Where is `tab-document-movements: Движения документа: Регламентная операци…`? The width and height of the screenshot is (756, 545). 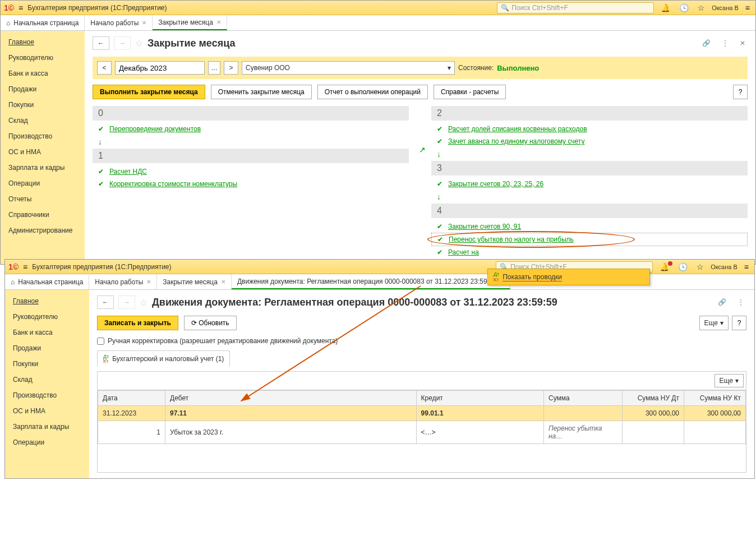
tab-document-movements: Движения документа: Регламентная операци… is located at coordinates (371, 281).